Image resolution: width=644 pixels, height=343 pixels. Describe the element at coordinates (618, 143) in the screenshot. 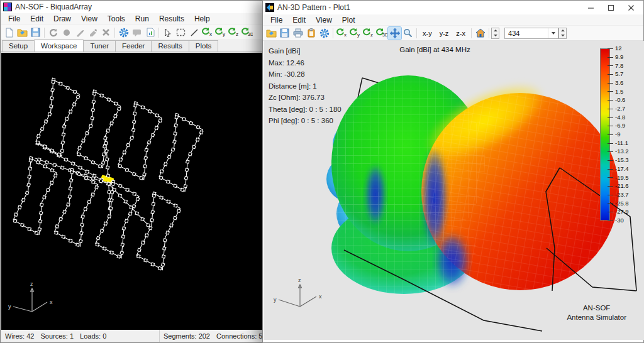

I see `colorbar-tick-label: -11.1` at that location.